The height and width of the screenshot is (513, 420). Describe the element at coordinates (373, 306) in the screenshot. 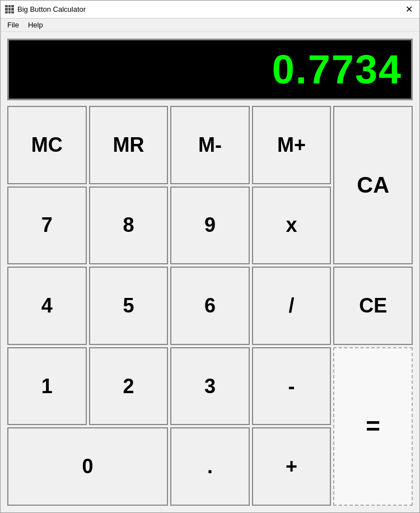

I see `ce-button: CE` at that location.